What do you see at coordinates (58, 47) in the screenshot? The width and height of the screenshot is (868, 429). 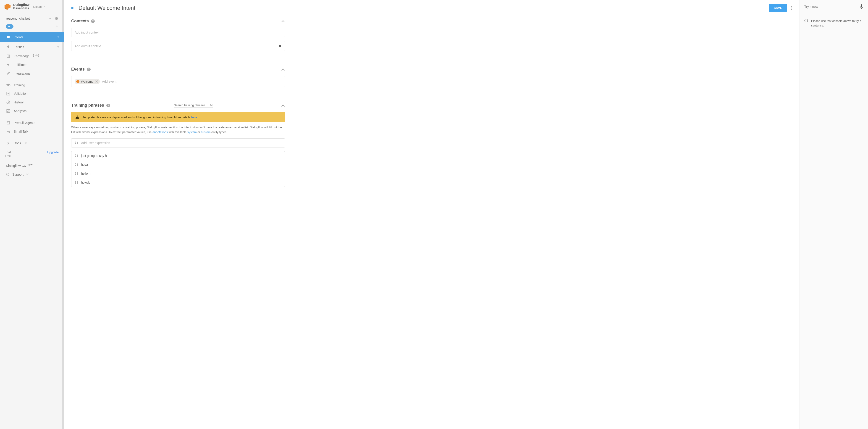 I see `add-entity-button: +` at bounding box center [58, 47].